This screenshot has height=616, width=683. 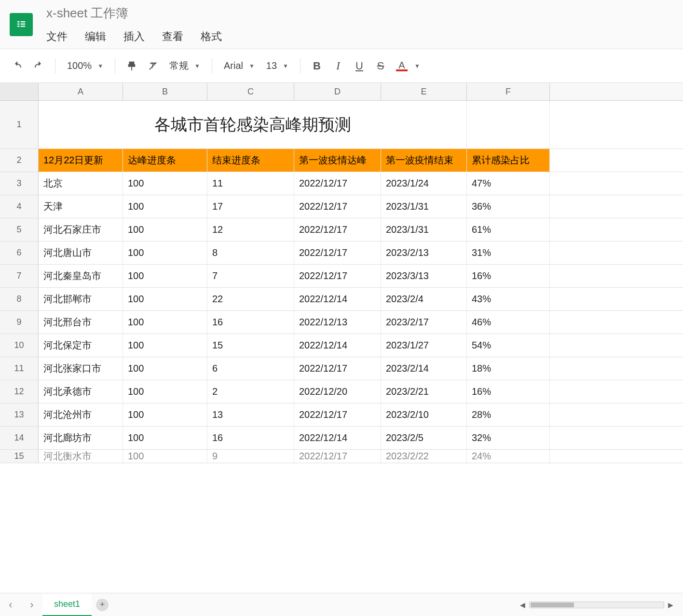 What do you see at coordinates (81, 206) in the screenshot?
I see `cell-A4: 天津` at bounding box center [81, 206].